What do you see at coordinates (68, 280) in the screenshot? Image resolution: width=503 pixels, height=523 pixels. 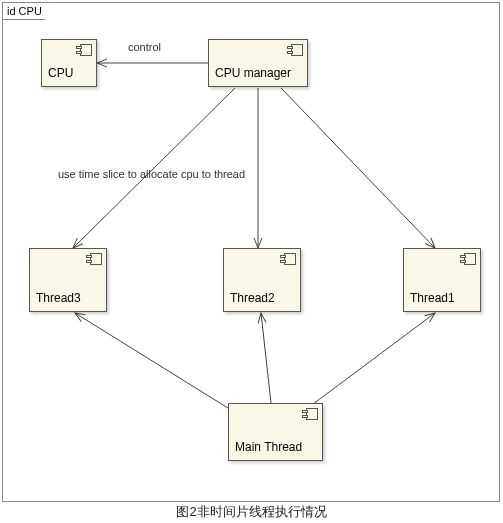 I see `component-thread3: Thread3` at bounding box center [68, 280].